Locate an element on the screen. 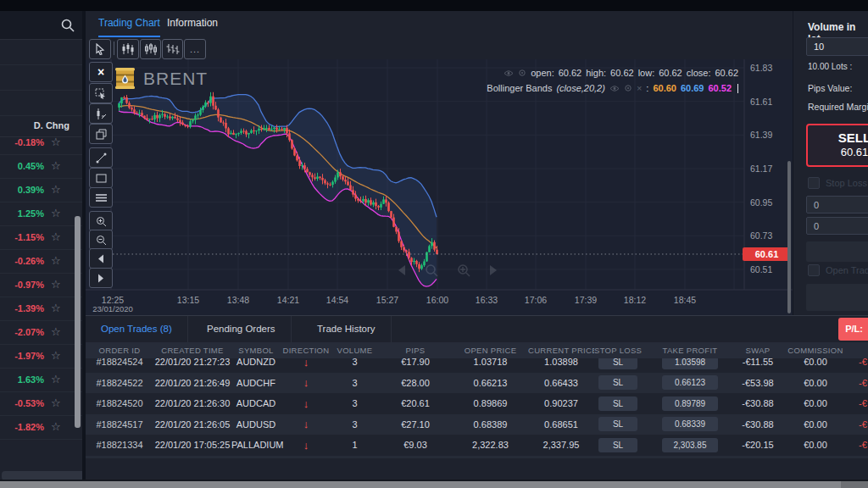  market-watch-row: -0.26%☆ is located at coordinates (41, 262).